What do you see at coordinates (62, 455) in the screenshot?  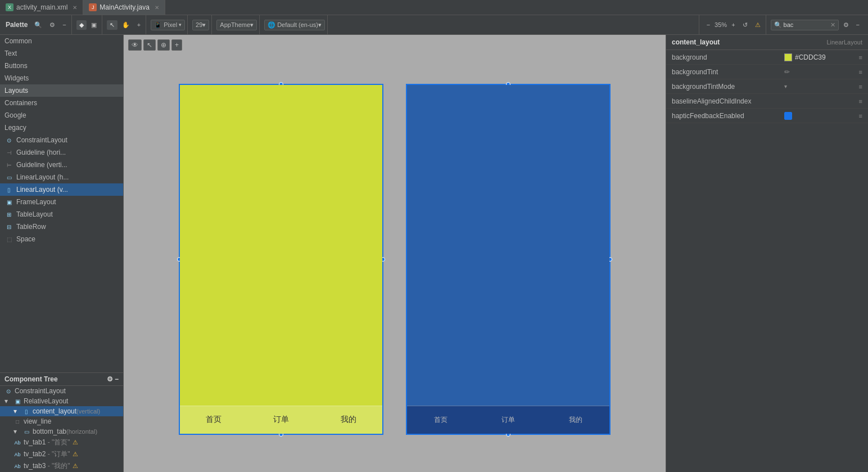 I see `tree-item-tv-tab2: Ab tv_tab2 - "订单" ⚠` at bounding box center [62, 455].